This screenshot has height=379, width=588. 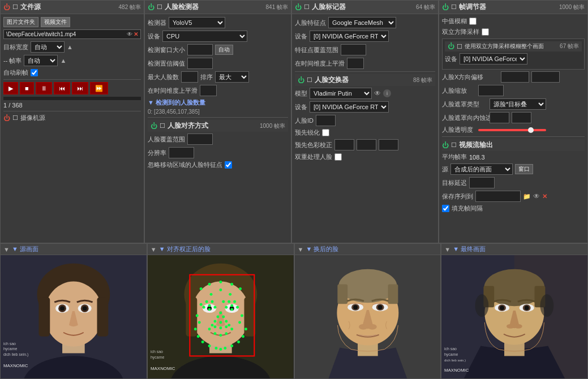 I want to click on checkbox-adjuster: ☐, so click(x=454, y=7).